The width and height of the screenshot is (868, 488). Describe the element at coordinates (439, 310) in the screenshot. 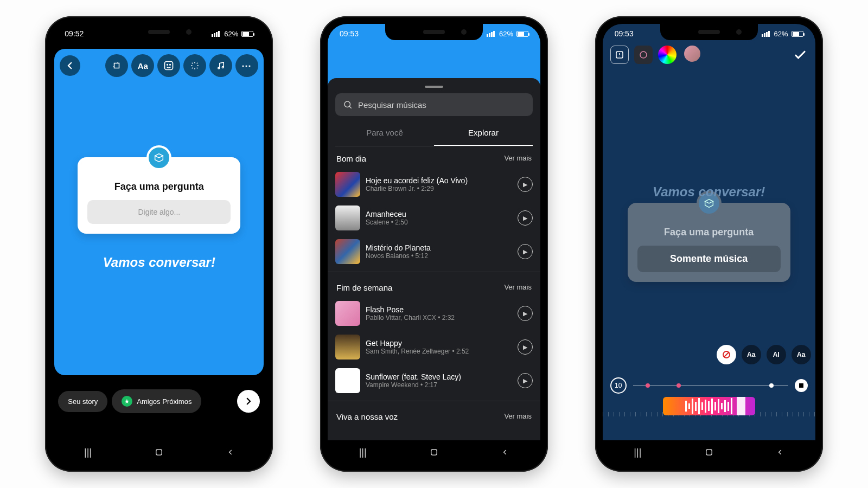

I see `track-title: Flash Pose` at that location.